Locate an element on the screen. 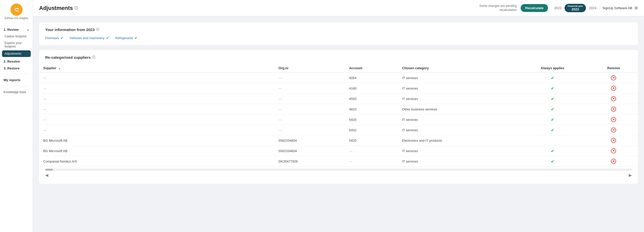 This screenshot has height=232, width=644. active-year-display: Financial year 2023 is located at coordinates (575, 8).